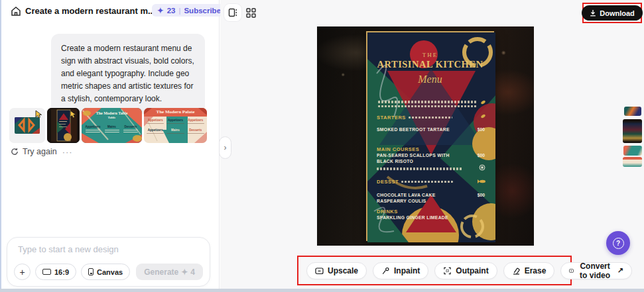 This screenshot has width=644, height=292. Describe the element at coordinates (105, 271) in the screenshot. I see `canvas-button: Canvas` at that location.